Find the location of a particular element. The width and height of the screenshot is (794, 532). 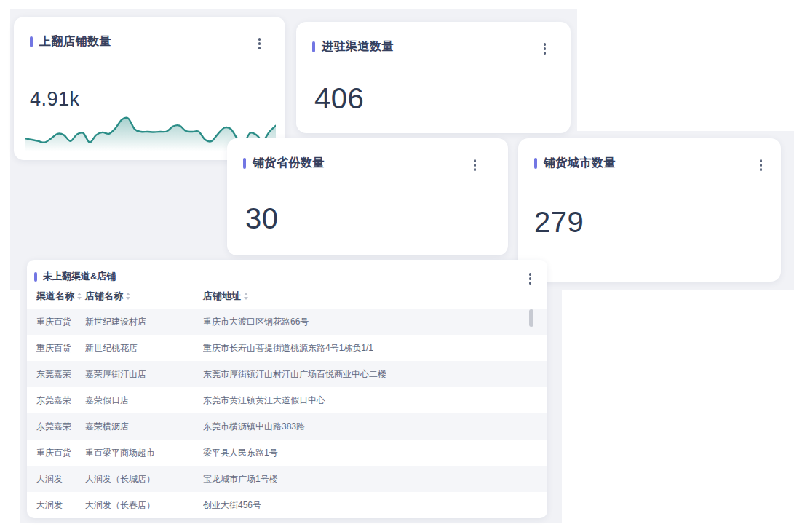

card-title: 铺货城市数量 is located at coordinates (579, 163).